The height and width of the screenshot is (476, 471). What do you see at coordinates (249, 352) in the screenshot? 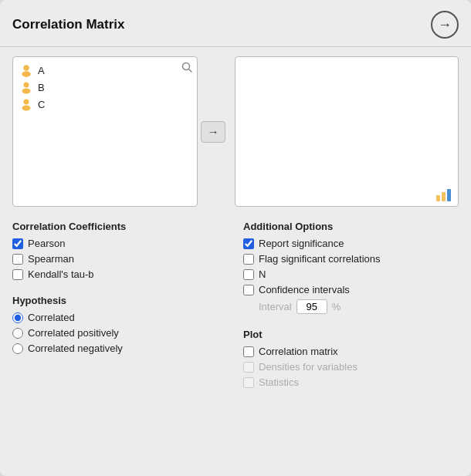
I see `correlation-matrix-checkbox` at bounding box center [249, 352].